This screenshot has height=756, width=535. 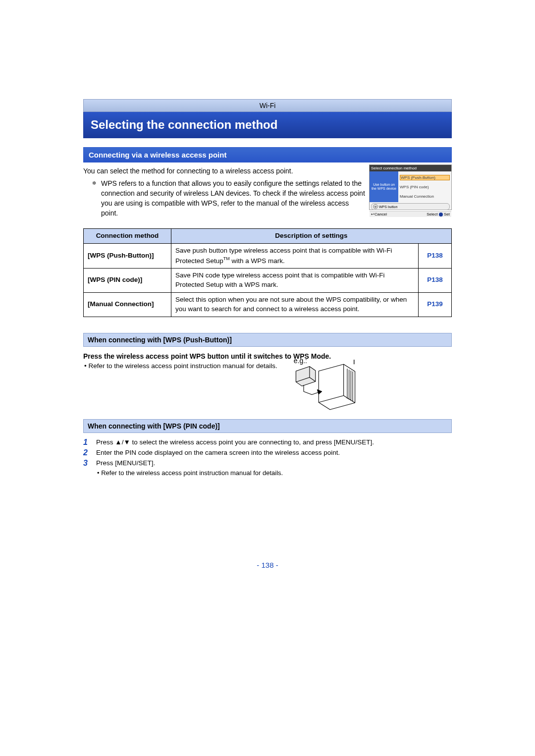 What do you see at coordinates (425, 196) in the screenshot?
I see `ui-thumb-option: Manual Connection` at bounding box center [425, 196].